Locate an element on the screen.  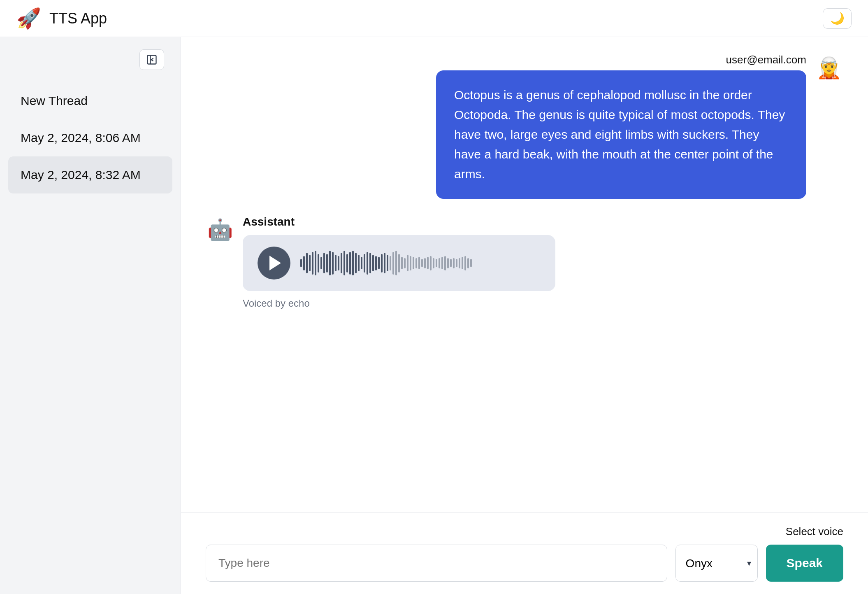
sidebar-item-thread-2: May 2, 2024, 8:32 AM is located at coordinates (91, 175).